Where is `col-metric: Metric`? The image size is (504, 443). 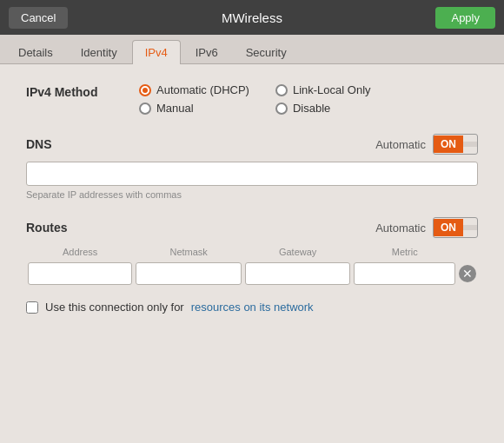 col-metric: Metric is located at coordinates (405, 253).